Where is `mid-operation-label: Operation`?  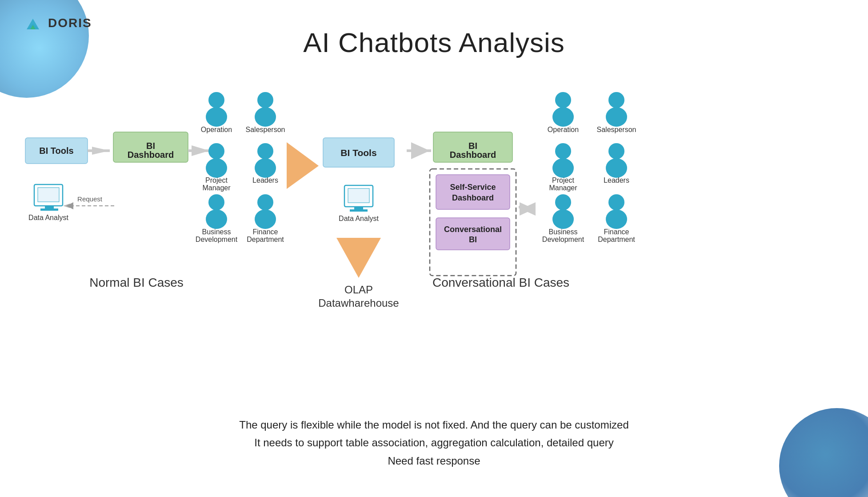
mid-operation-label: Operation is located at coordinates (216, 130).